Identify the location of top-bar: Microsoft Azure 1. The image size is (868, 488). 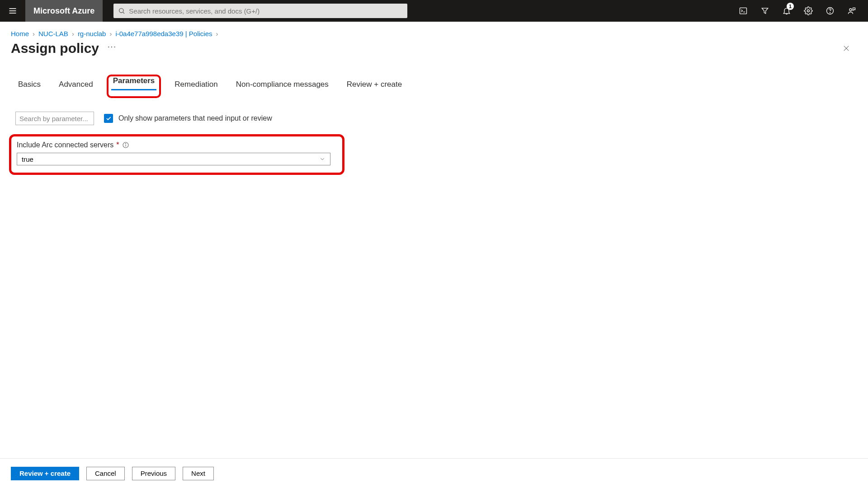
(434, 11).